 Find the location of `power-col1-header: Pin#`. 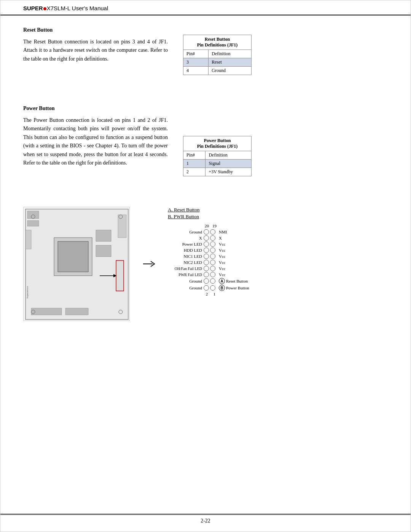

power-col1-header: Pin# is located at coordinates (194, 155).